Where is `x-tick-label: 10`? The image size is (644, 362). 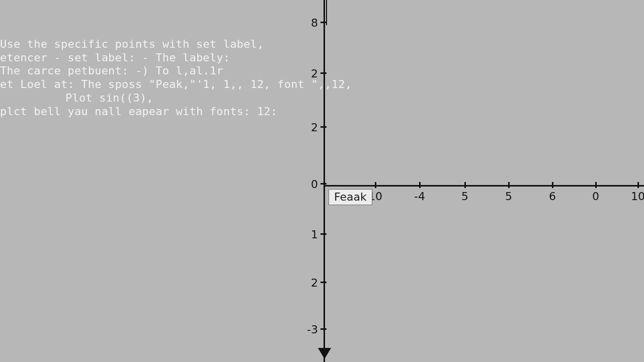 x-tick-label: 10 is located at coordinates (637, 196).